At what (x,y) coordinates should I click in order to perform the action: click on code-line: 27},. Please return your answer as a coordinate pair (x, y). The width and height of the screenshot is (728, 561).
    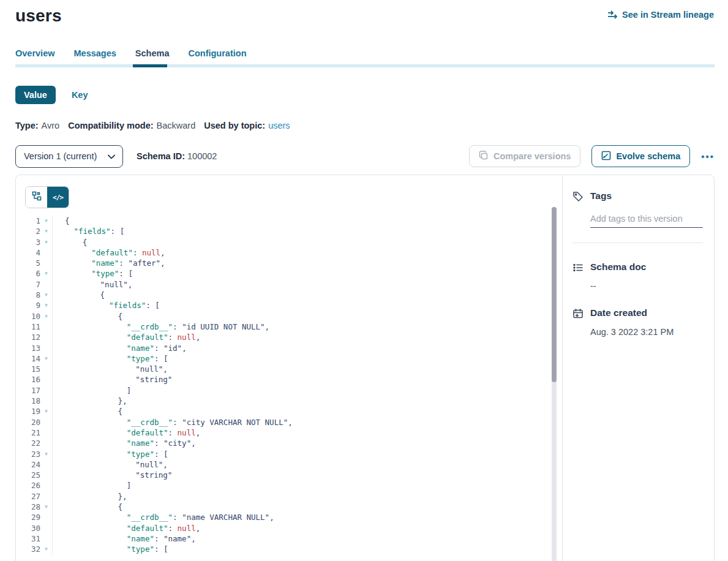
    Looking at the image, I should click on (289, 496).